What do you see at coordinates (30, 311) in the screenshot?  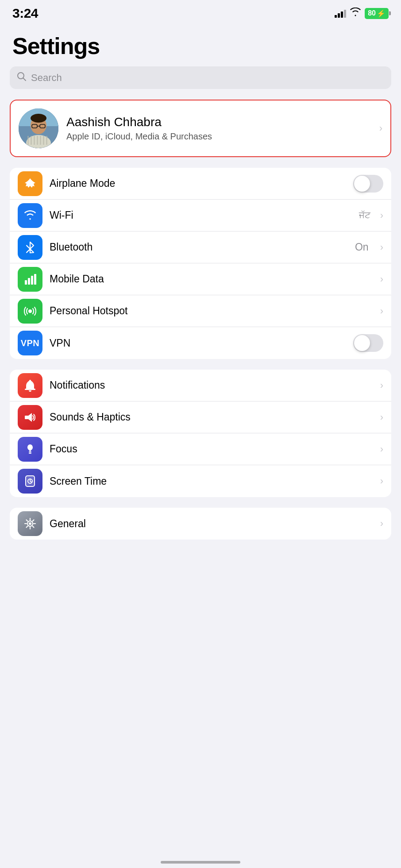 I see `personal-hotspot-icon` at bounding box center [30, 311].